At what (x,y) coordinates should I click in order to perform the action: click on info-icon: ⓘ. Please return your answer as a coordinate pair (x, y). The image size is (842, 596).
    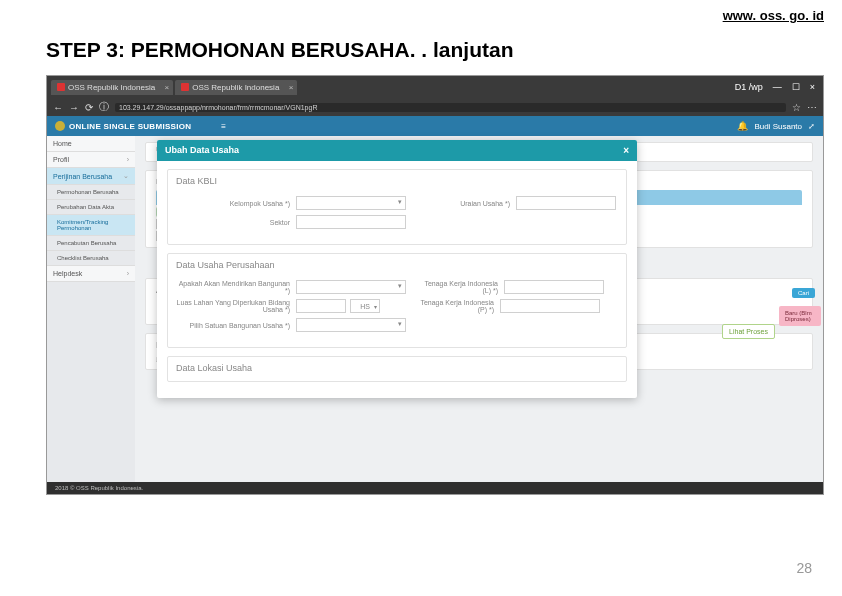
    Looking at the image, I should click on (104, 107).